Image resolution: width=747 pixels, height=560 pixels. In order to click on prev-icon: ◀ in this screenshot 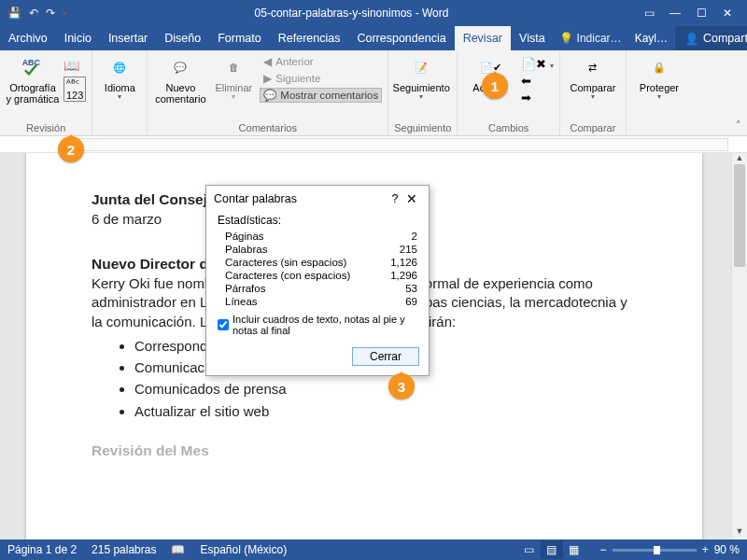, I will do `click(267, 62)`.